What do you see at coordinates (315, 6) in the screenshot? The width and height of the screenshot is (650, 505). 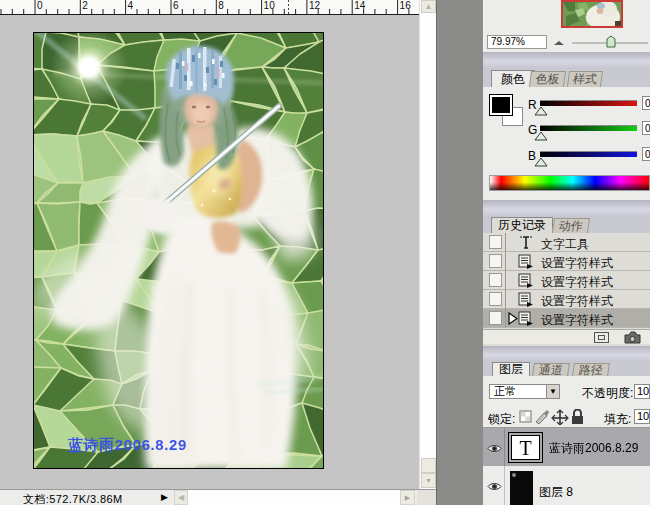 I see `svg-text: 12` at bounding box center [315, 6].